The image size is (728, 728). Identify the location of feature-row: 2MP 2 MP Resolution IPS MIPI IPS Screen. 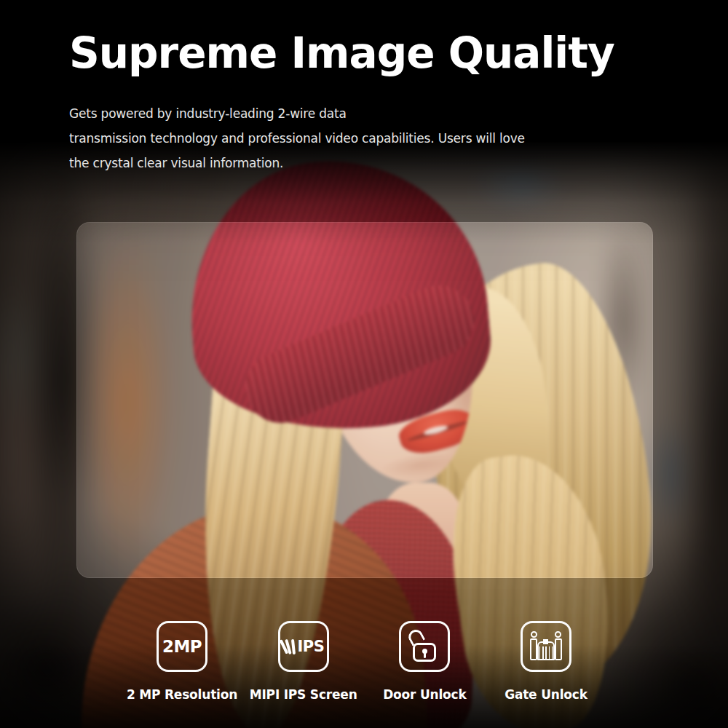
(364, 661).